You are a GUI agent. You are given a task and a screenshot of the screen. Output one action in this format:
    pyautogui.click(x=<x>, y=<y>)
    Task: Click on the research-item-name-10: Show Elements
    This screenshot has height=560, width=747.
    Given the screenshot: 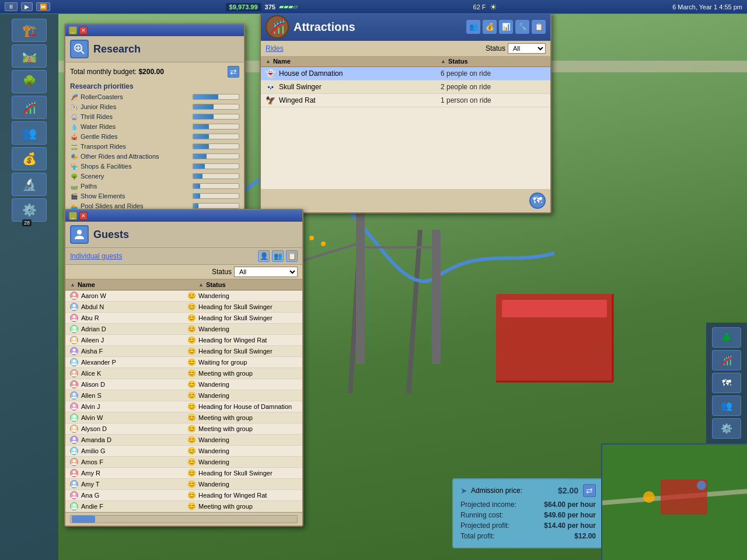 What is the action you would take?
    pyautogui.click(x=137, y=196)
    